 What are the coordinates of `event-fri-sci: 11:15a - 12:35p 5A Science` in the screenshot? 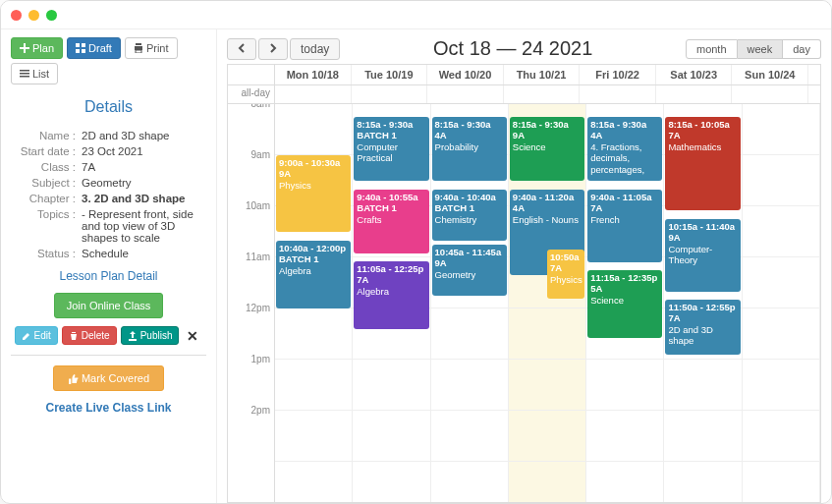 It's located at (625, 305).